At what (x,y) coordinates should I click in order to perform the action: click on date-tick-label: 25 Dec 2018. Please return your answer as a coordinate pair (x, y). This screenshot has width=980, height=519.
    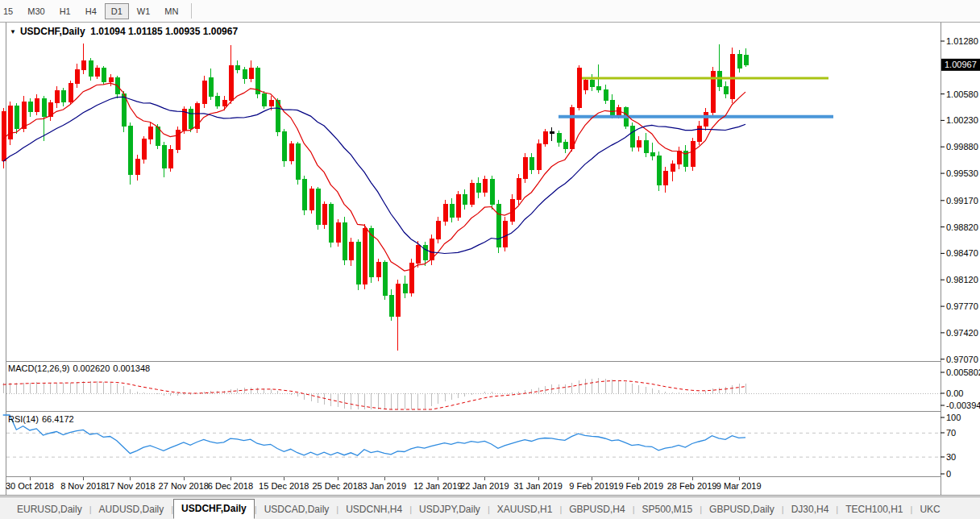
    Looking at the image, I should click on (338, 486).